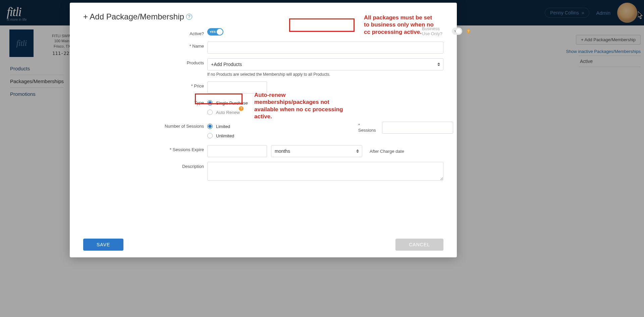  I want to click on radio-label-limited: Limited, so click(223, 127).